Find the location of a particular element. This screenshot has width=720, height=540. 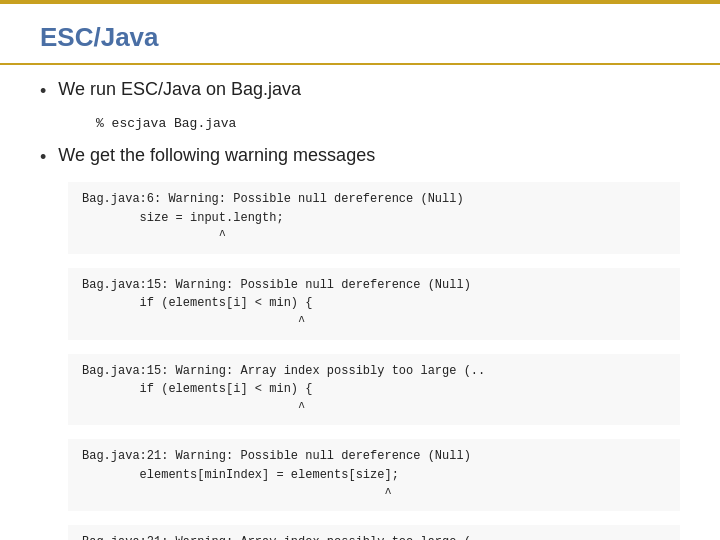

warning-block-3: Bag.java:15: Warning: Array index possib… is located at coordinates (374, 390).